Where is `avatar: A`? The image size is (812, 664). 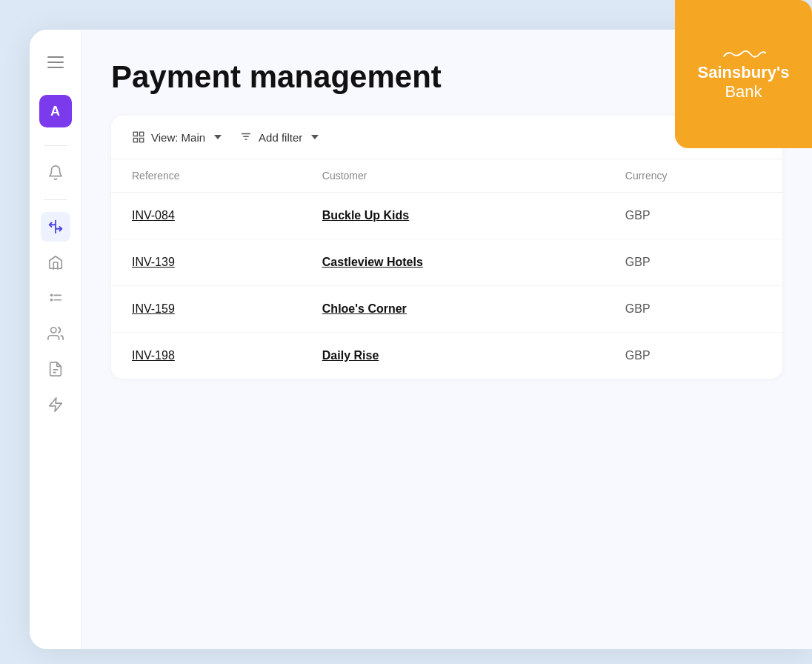 avatar: A is located at coordinates (56, 111).